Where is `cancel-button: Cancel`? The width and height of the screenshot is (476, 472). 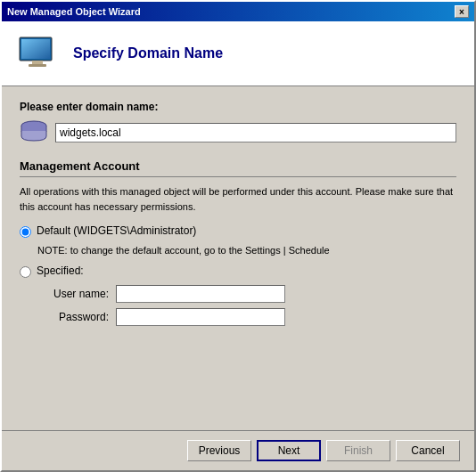
cancel-button: Cancel is located at coordinates (428, 451).